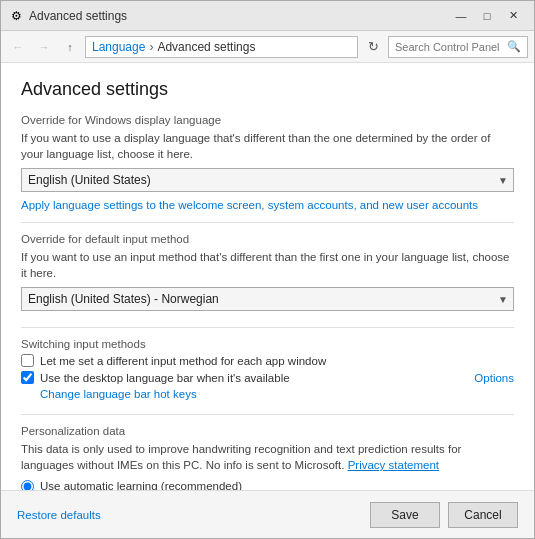  Describe the element at coordinates (206, 47) in the screenshot. I see `breadcrumb-current: Advanced settings` at that location.